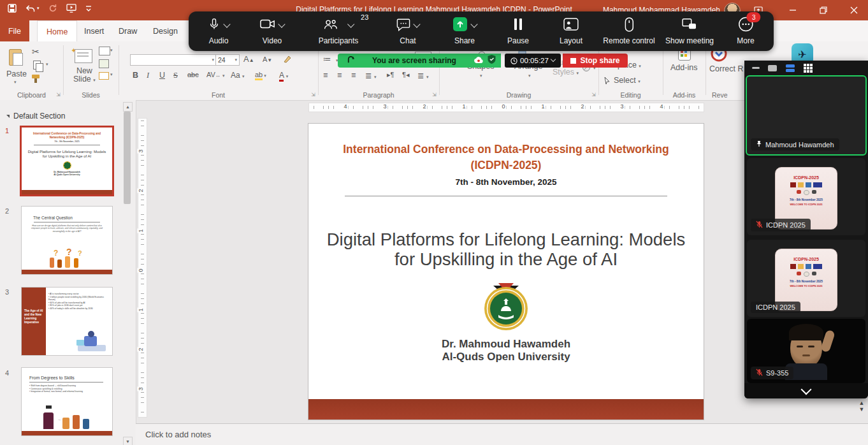 The height and width of the screenshot is (445, 868). What do you see at coordinates (727, 69) in the screenshot?
I see `correct-addin-button: Correct R` at bounding box center [727, 69].